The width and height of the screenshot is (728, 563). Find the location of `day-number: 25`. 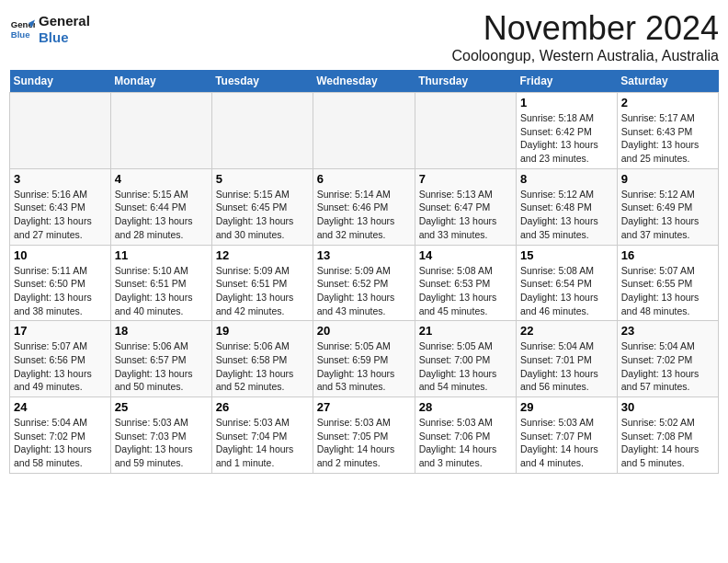

day-number: 25 is located at coordinates (162, 407).